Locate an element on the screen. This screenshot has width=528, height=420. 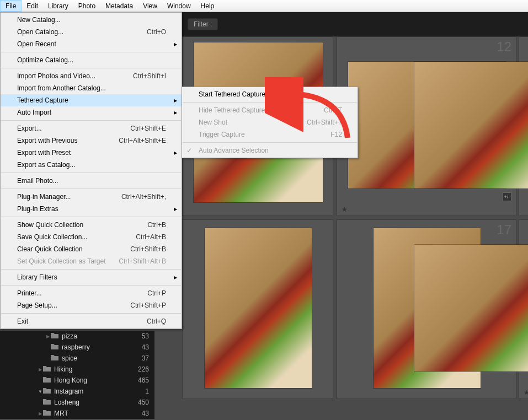
library-filter-label: Filter : is located at coordinates (203, 24).